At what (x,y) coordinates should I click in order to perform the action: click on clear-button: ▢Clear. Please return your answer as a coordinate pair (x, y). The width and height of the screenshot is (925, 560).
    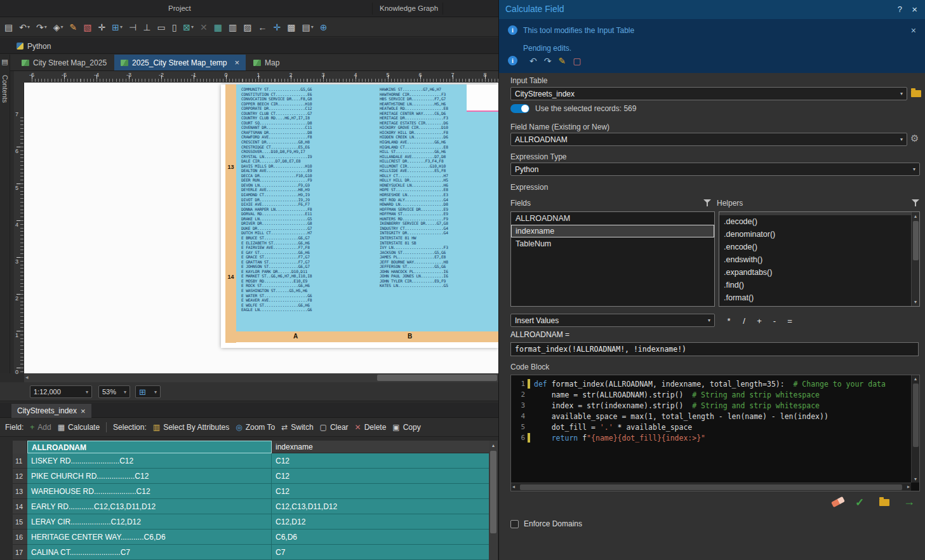
    Looking at the image, I should click on (334, 427).